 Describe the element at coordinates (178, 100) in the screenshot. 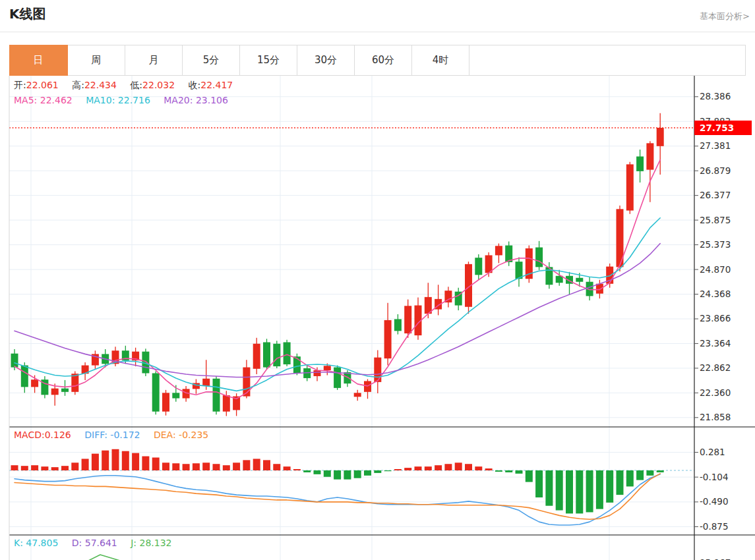

I see `ma20-label: MA20:` at that location.